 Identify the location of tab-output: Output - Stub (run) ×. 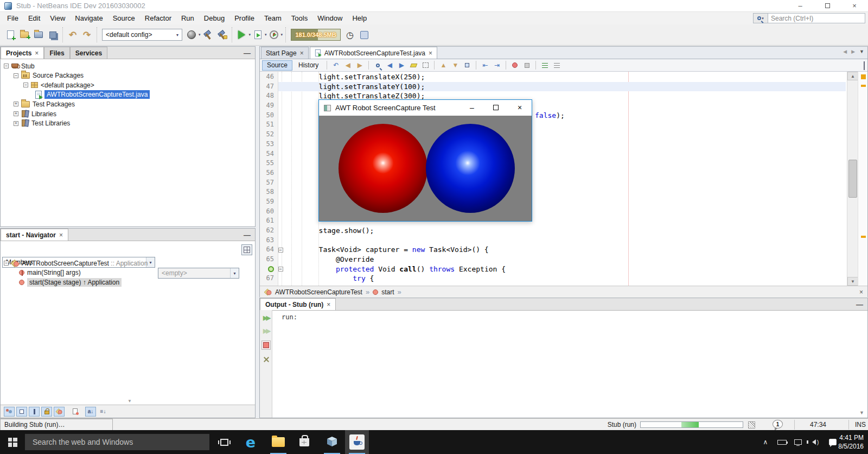
(298, 304).